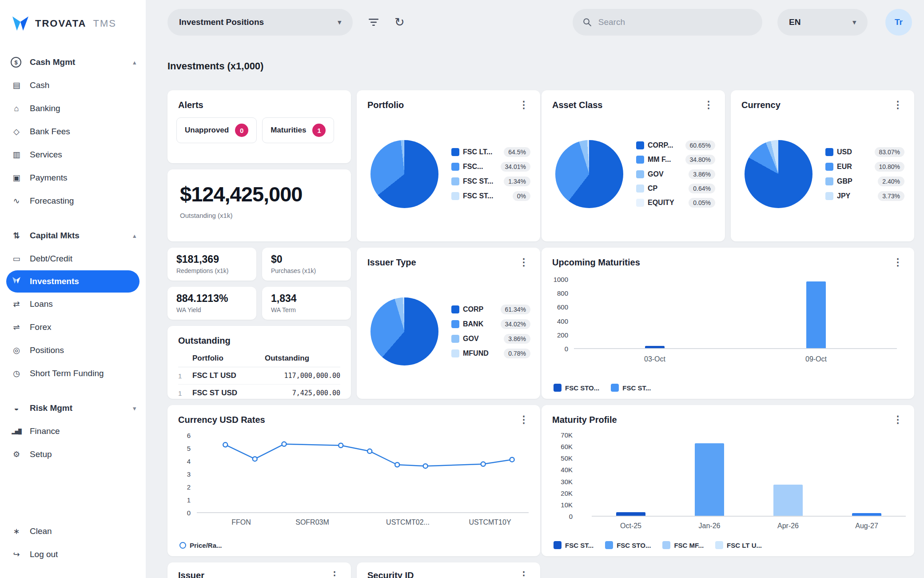 The width and height of the screenshot is (924, 578). Describe the element at coordinates (16, 304) in the screenshot. I see `swap-icon: ⇄` at that location.